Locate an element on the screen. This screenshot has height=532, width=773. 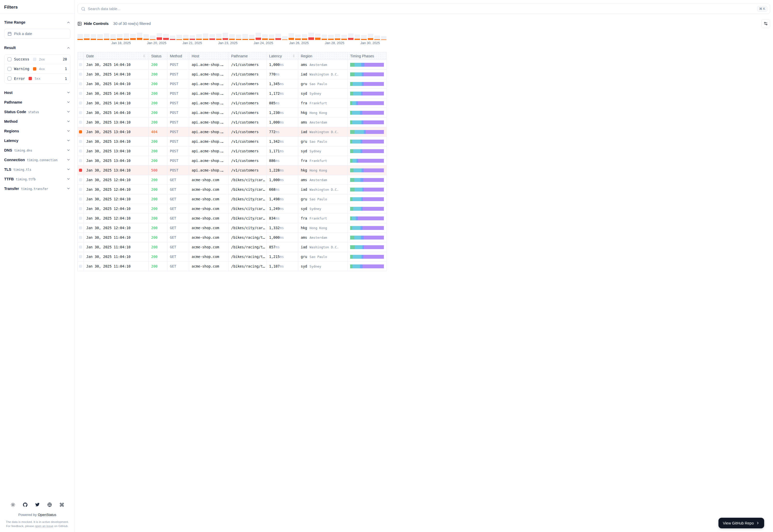
section-dns: DNStiming.dns is located at coordinates (37, 150).